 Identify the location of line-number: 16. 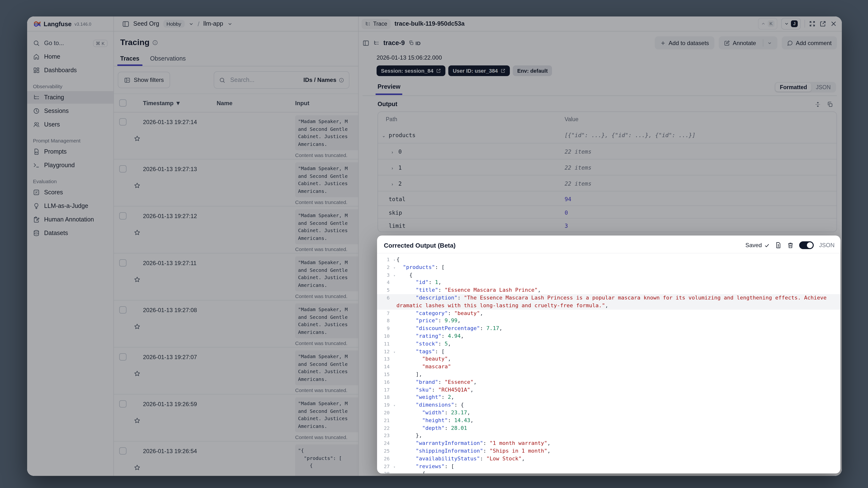
(387, 382).